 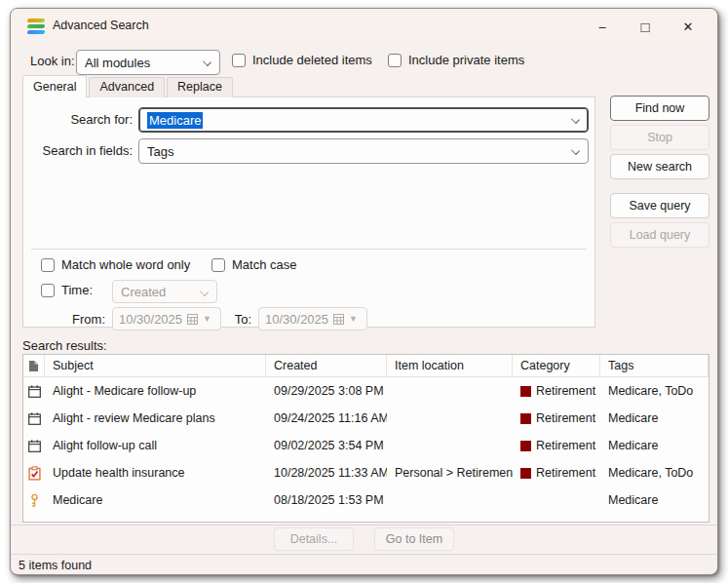 What do you see at coordinates (364, 120) in the screenshot?
I see `search-for-combobox: Medicare` at bounding box center [364, 120].